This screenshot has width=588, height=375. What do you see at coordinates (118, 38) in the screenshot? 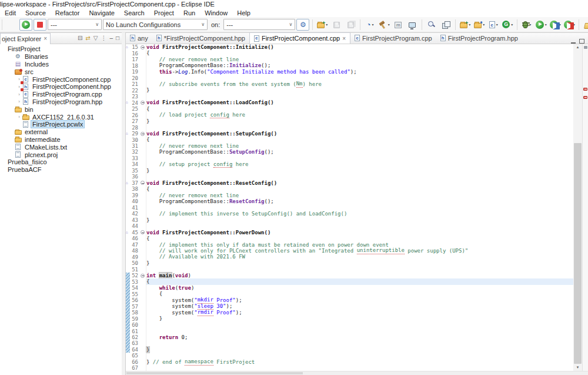
I see `maximize-icon: □` at bounding box center [118, 38].